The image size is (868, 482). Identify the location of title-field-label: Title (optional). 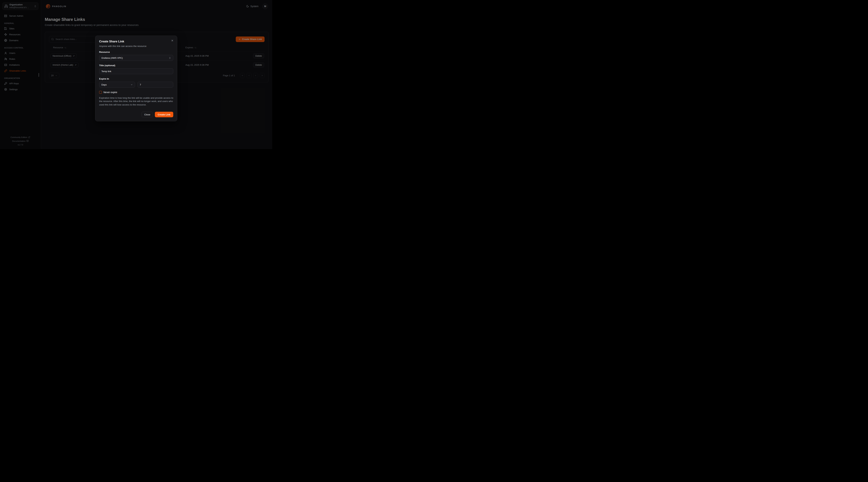
(136, 65).